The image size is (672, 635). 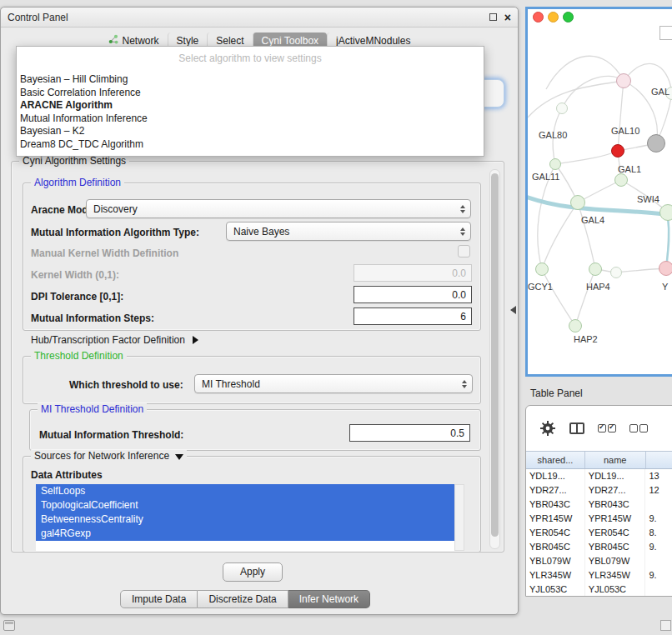 What do you see at coordinates (514, 310) in the screenshot?
I see `panel-collapse-arrow` at bounding box center [514, 310].